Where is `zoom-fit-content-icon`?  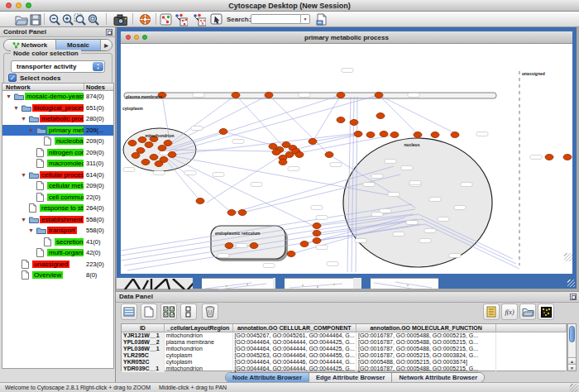
zoom-fit-content-icon is located at coordinates (93, 20).